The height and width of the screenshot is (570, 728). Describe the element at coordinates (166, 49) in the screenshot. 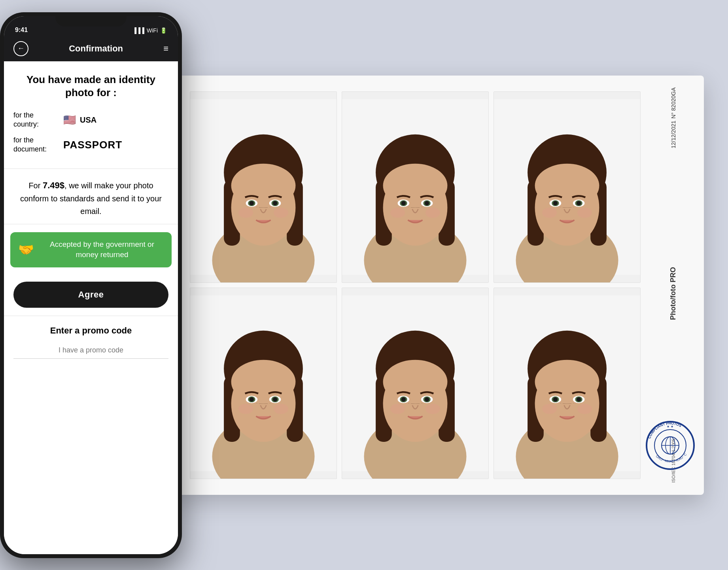

I see `menu-button: ≡` at that location.